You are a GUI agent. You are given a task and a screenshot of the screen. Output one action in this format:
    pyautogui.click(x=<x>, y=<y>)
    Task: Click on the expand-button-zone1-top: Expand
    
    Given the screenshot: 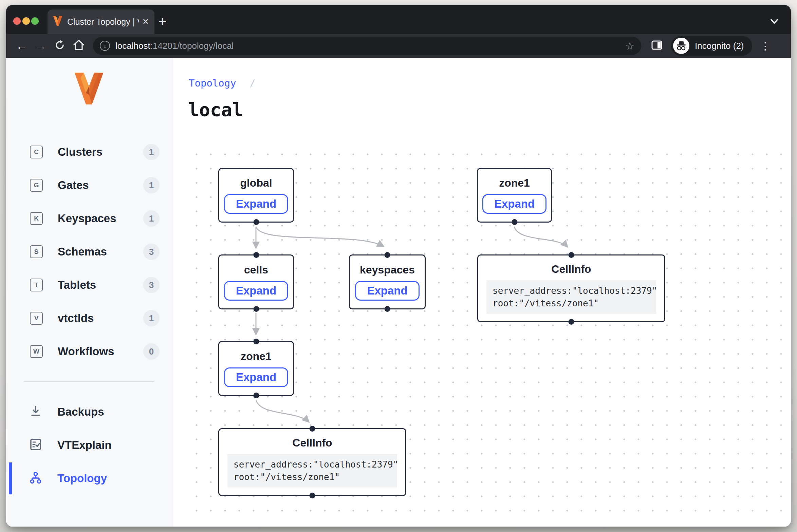 What is the action you would take?
    pyautogui.click(x=515, y=204)
    